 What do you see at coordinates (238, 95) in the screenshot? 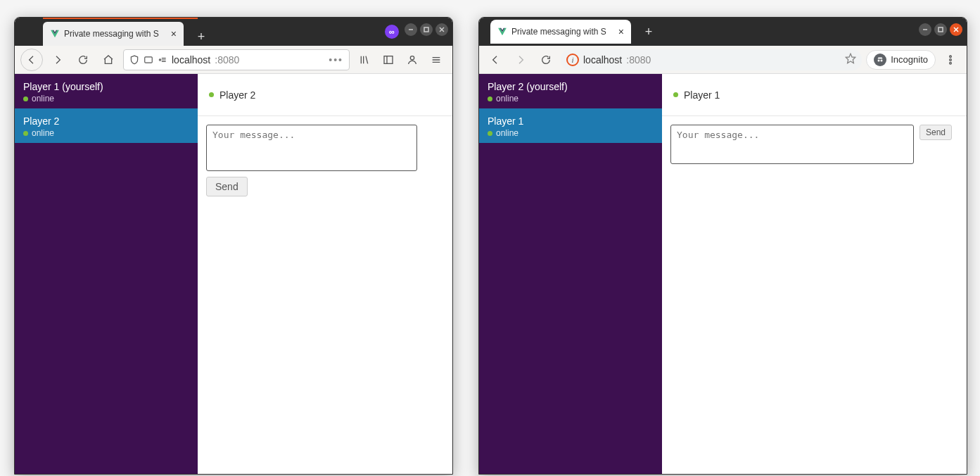
I see `chat-recipient-name: Player 2` at bounding box center [238, 95].